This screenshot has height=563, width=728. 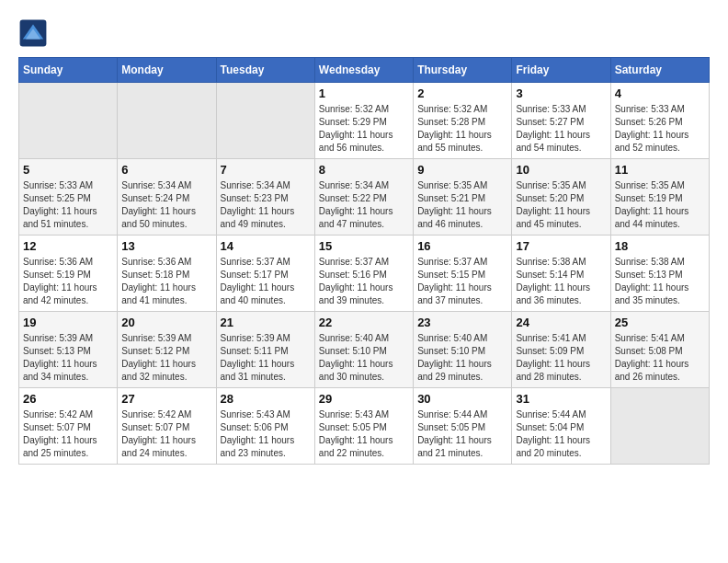 What do you see at coordinates (463, 427) in the screenshot?
I see `calendar-cell: 30Sunrise: 5:44 AMSunset: 5:05 PMDayligh…` at bounding box center [463, 427].